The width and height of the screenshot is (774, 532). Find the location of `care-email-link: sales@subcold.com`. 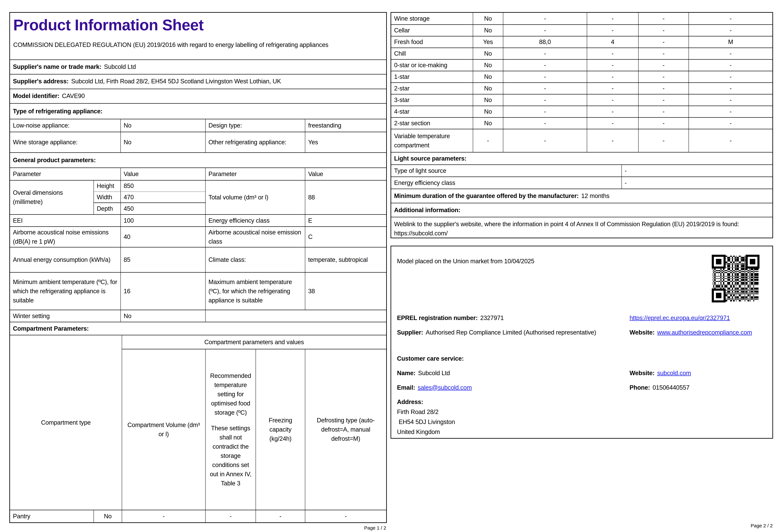

care-email-link: sales@subcold.com is located at coordinates (445, 388).